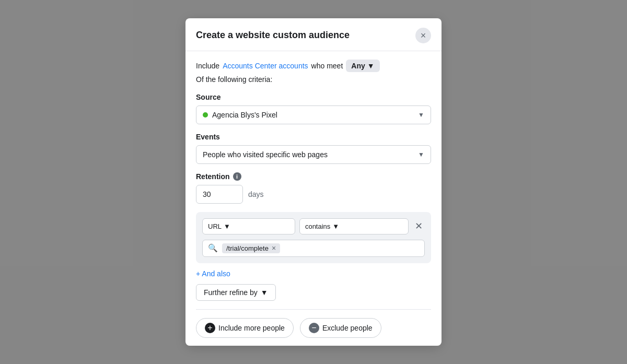  Describe the element at coordinates (421, 115) in the screenshot. I see `source-chevron-icon: ▼` at that location.